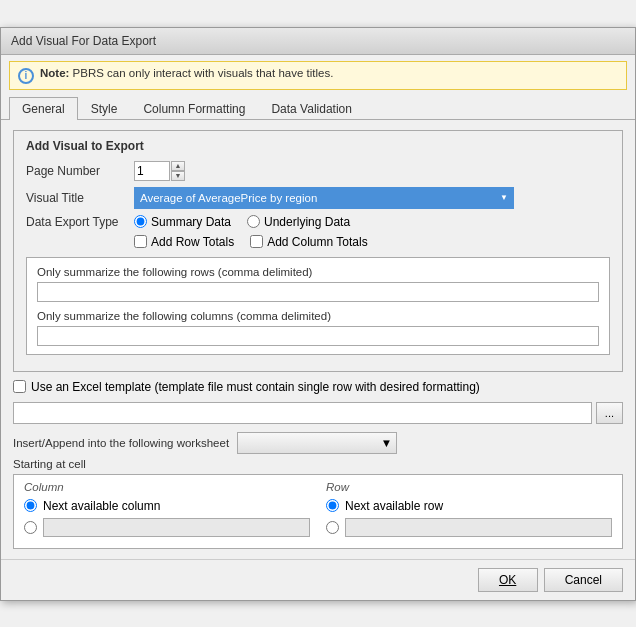 The image size is (636, 627). Describe the element at coordinates (167, 528) in the screenshot. I see `custom-col-row` at that location.